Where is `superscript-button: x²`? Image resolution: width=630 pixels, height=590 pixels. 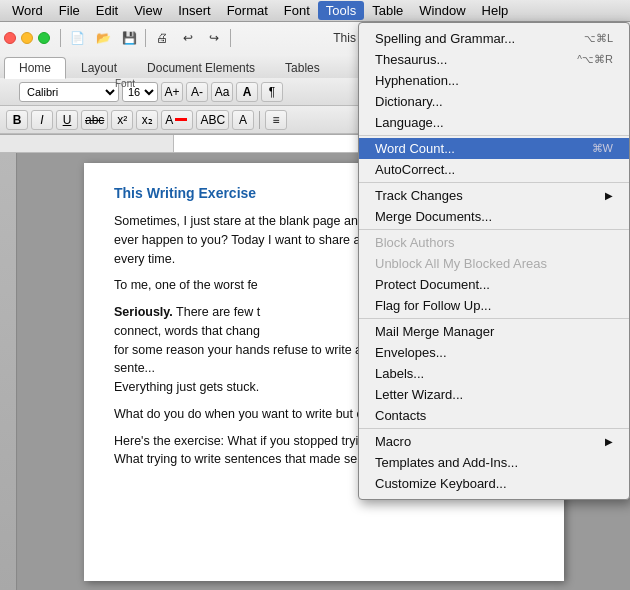 superscript-button: x² is located at coordinates (122, 120).